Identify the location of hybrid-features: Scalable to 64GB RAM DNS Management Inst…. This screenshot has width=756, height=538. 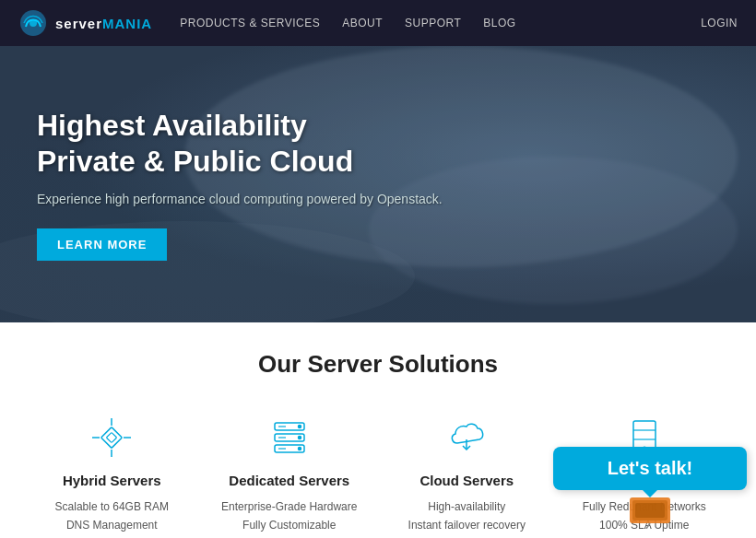
(112, 518).